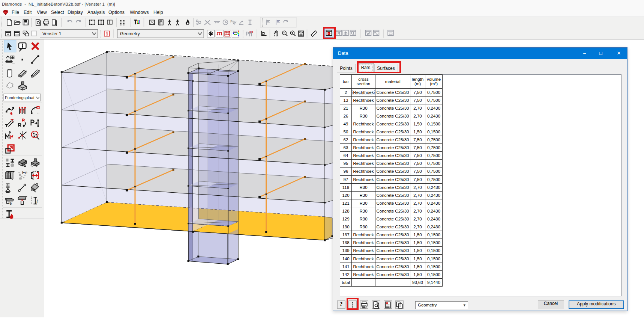  Describe the element at coordinates (20, 98) in the screenshot. I see `svg-text: Funderingsplaat` at that location.